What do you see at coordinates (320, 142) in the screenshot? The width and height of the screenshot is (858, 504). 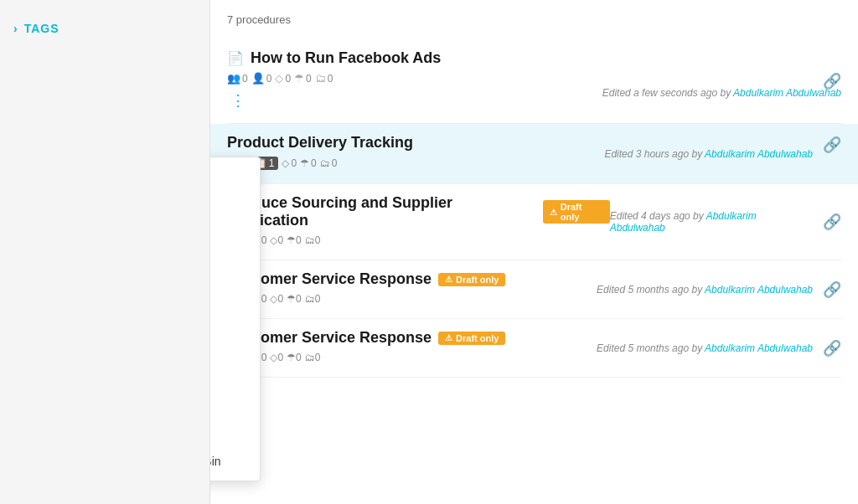 I see `procedure-title-row: Product Delivery Tracking` at bounding box center [320, 142].